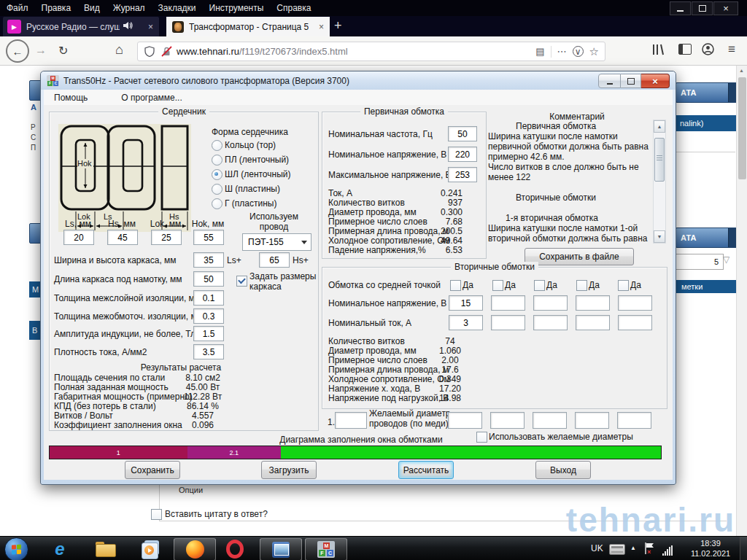 The image size is (747, 560). I want to click on tab-radio: ▶ Русское Радио — слушать ×, so click(81, 26).